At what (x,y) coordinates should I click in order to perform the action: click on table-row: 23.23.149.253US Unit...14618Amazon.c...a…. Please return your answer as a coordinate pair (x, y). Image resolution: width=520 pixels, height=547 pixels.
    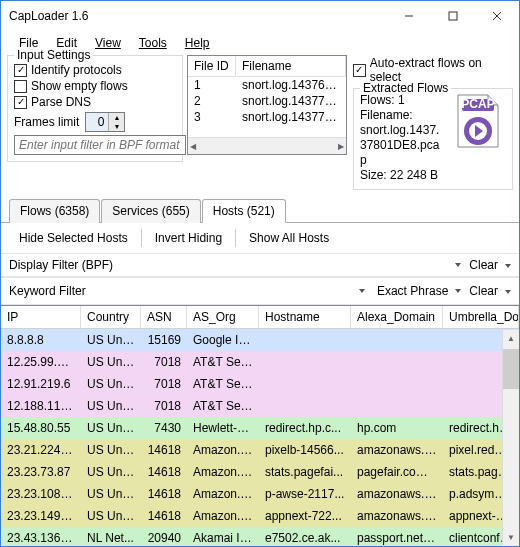
    Looking at the image, I should click on (260, 516).